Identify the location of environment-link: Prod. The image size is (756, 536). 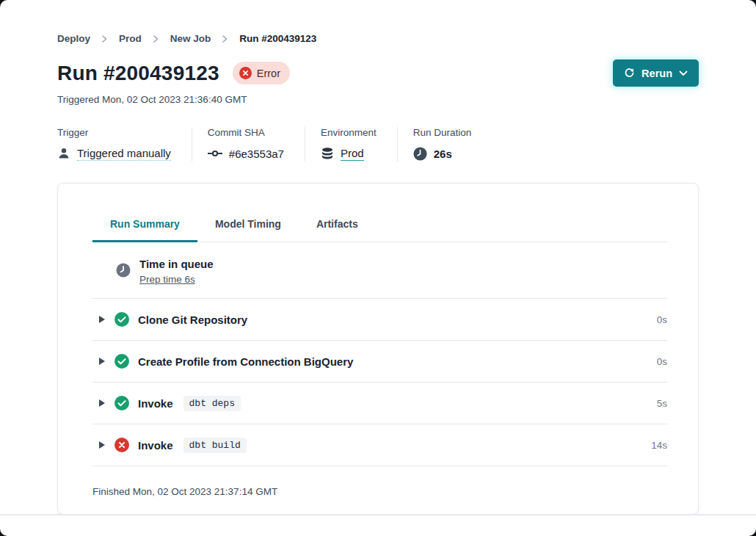
(352, 154).